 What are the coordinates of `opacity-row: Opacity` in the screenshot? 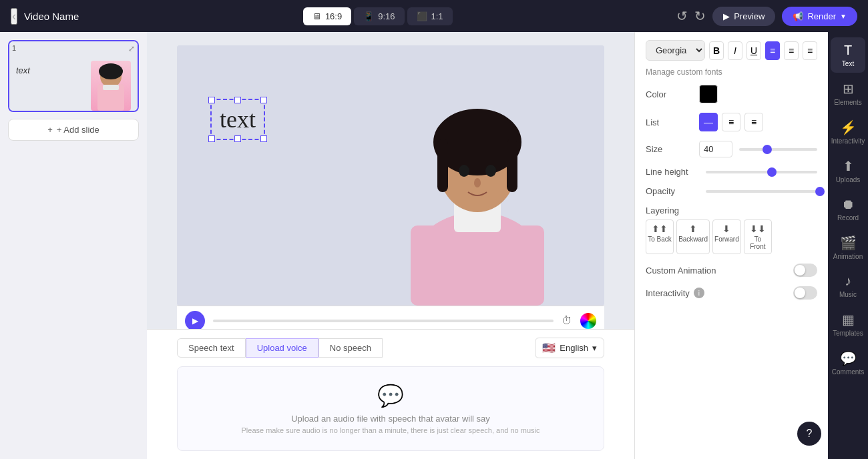 It's located at (732, 191).